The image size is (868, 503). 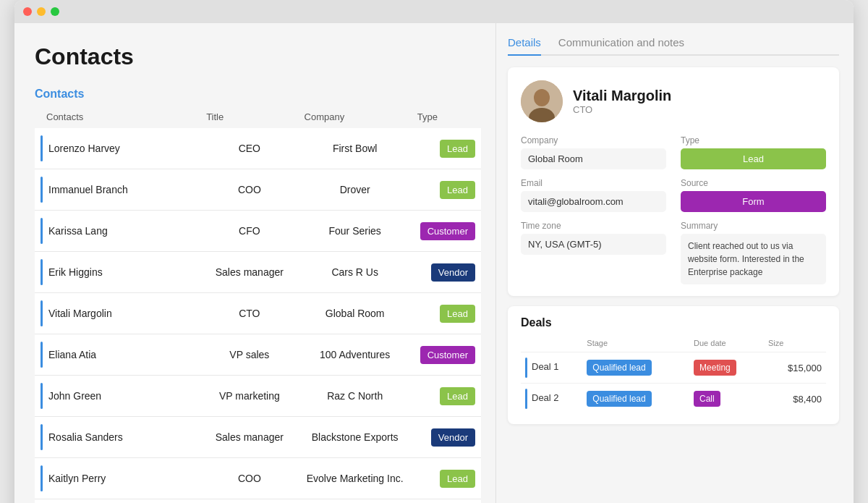 What do you see at coordinates (72, 355) in the screenshot?
I see `contact-name: Eliana Atia` at bounding box center [72, 355].